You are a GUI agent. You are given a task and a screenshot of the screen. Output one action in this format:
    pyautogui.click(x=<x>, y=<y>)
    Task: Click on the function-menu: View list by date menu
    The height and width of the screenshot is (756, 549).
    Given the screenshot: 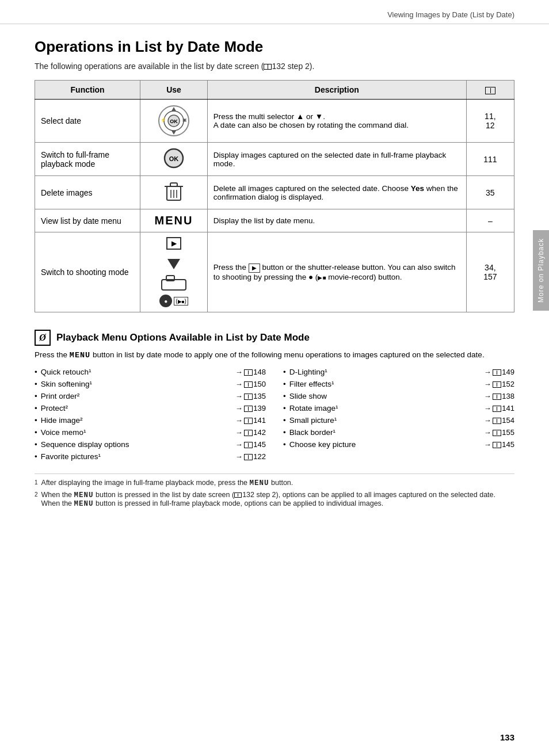 What is the action you would take?
    pyautogui.click(x=87, y=221)
    